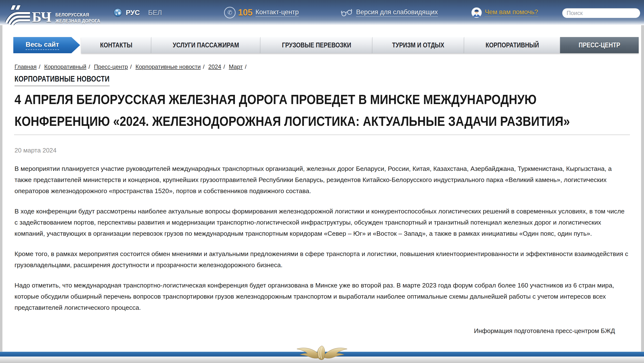  Describe the element at coordinates (132, 67) in the screenshot. I see `breadcrumb: Главная/ Корпоративный/ Пресс-центр/ Кор…` at that location.